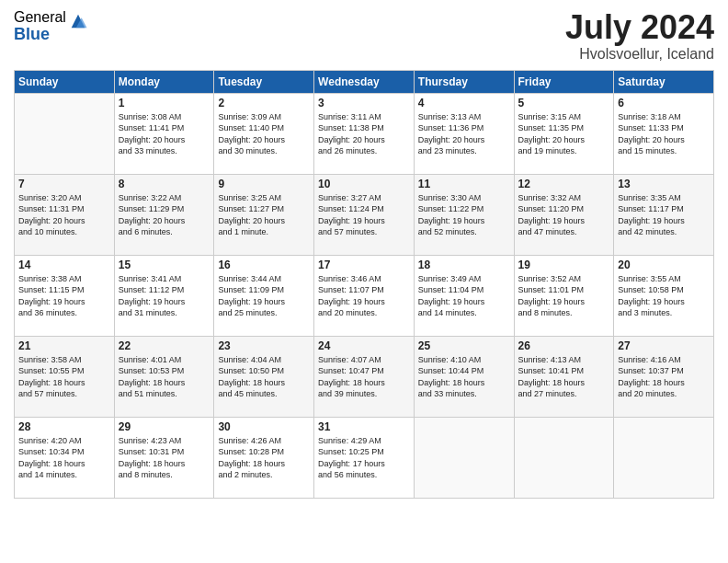 The height and width of the screenshot is (563, 728). I want to click on calendar-cell: 11Sunrise: 3:30 AM Sunset: 11:22 PM Dayl…, so click(463, 214).